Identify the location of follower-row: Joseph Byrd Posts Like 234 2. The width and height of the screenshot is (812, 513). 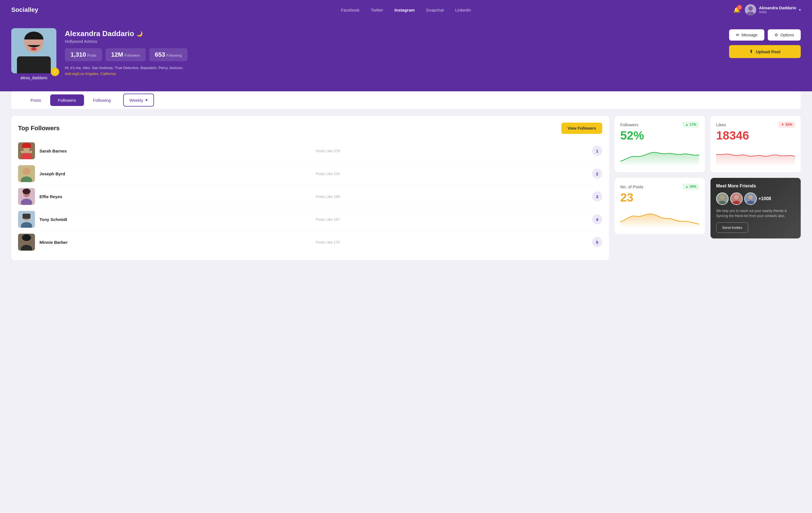
(310, 174).